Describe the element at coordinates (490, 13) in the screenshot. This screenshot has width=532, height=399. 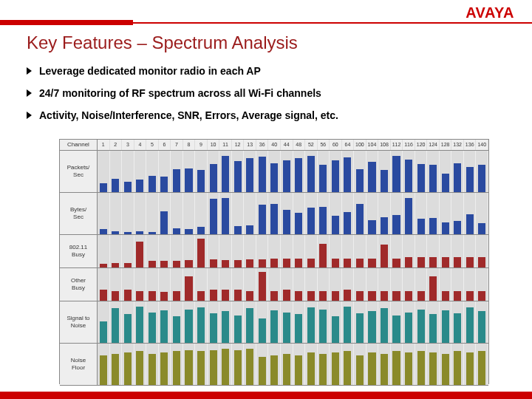
I see `brand-logo: AVAYA` at that location.